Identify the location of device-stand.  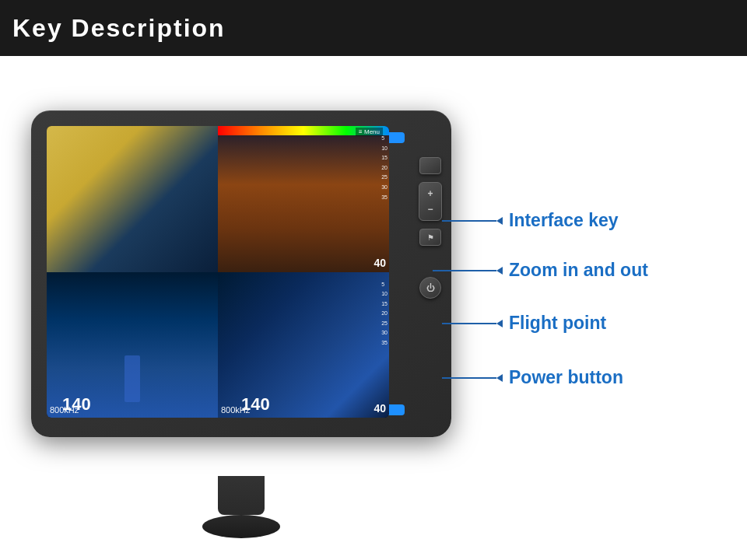
(241, 507).